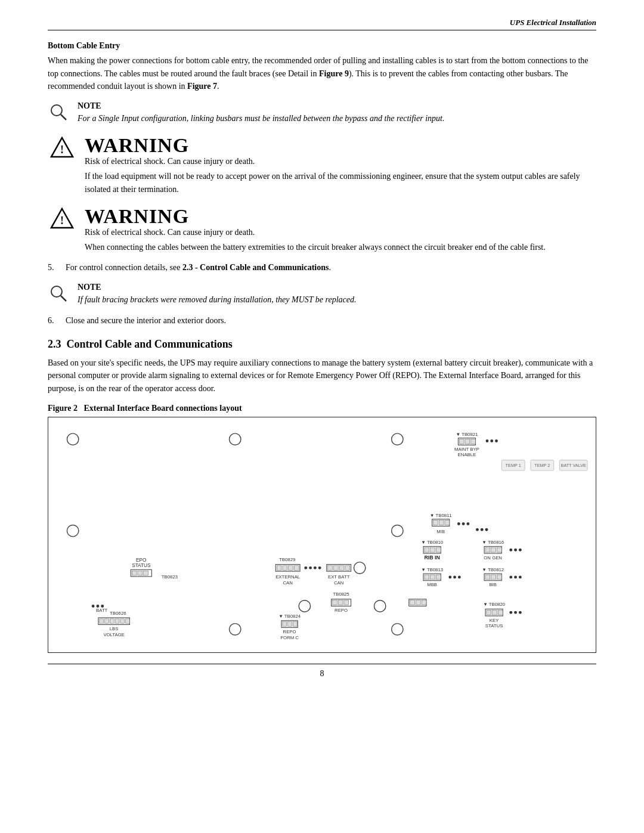  Describe the element at coordinates (467, 441) in the screenshot. I see `tb0821-pin2` at that location.